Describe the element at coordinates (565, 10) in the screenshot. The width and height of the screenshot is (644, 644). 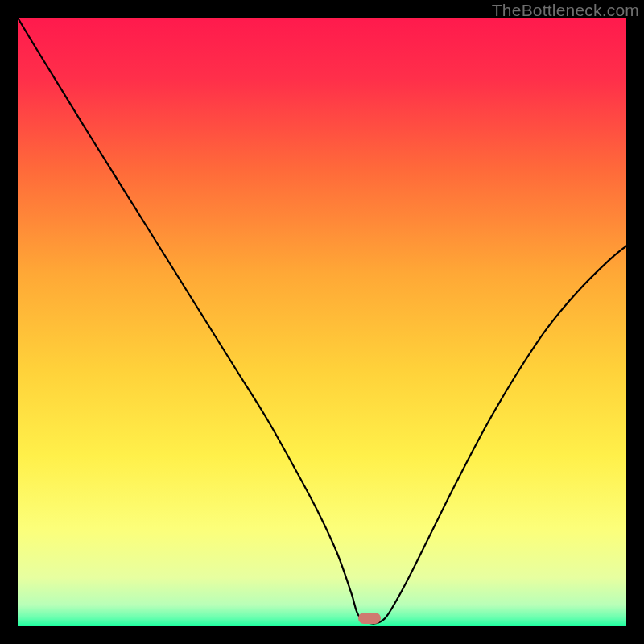
I see `watermark-text: TheBottleneck.com` at that location.